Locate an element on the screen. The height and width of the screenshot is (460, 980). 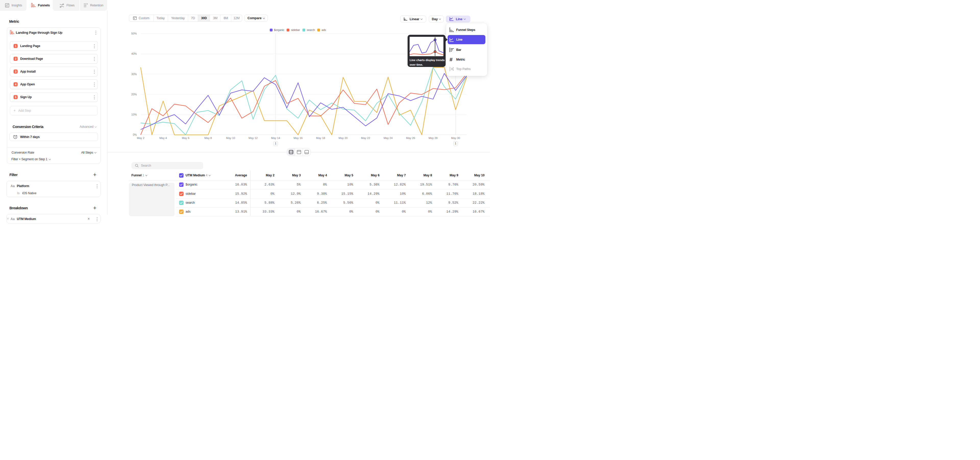
svg-text: May 4 is located at coordinates (163, 138).